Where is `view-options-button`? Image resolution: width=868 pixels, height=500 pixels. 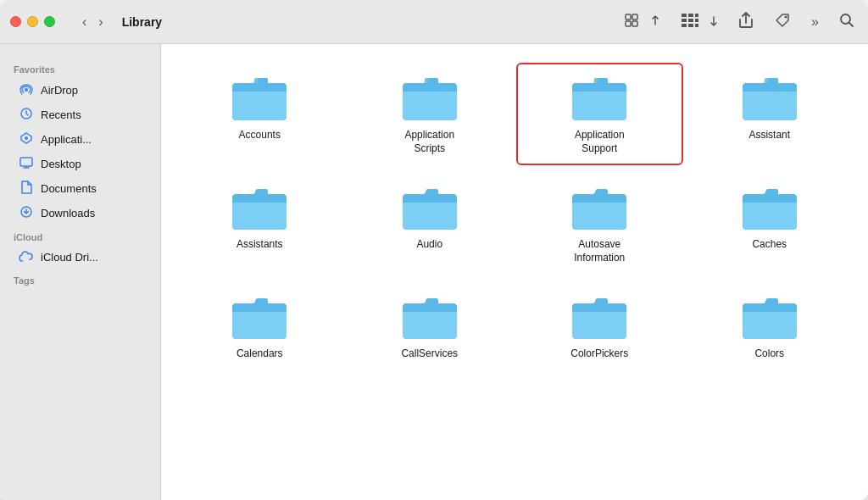 view-options-button is located at coordinates (714, 22).